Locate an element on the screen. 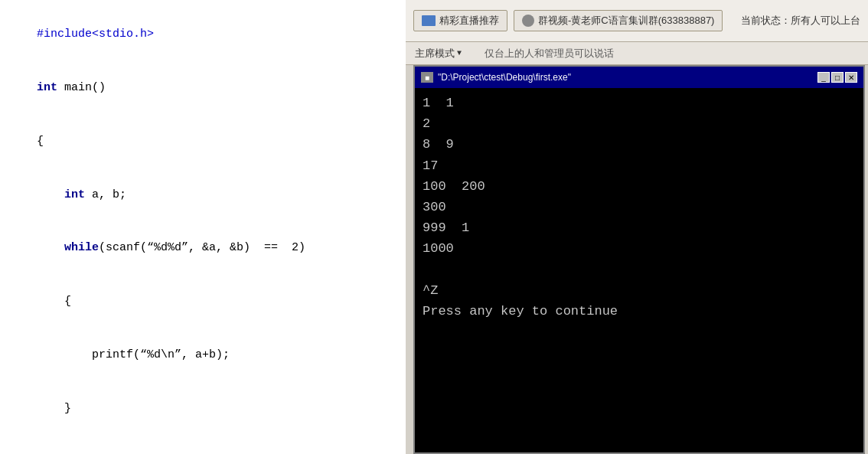  mode-dropdown: 主席模式 ▼ is located at coordinates (438, 54).